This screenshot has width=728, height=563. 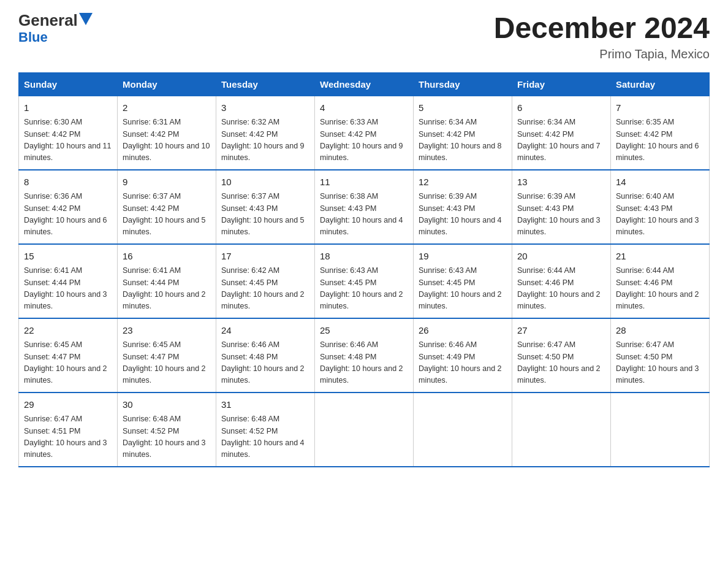 What do you see at coordinates (164, 214) in the screenshot?
I see `day-info: Sunrise: 6:37 AMSunset: 4:42 PMDaylight:…` at bounding box center [164, 214].